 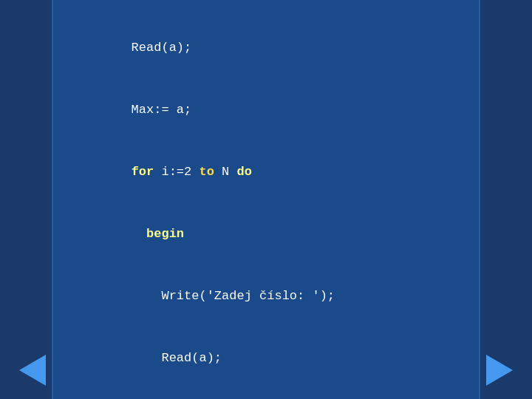 What do you see at coordinates (154, 47) in the screenshot?
I see `code-line-5: Read(a);` at bounding box center [154, 47].